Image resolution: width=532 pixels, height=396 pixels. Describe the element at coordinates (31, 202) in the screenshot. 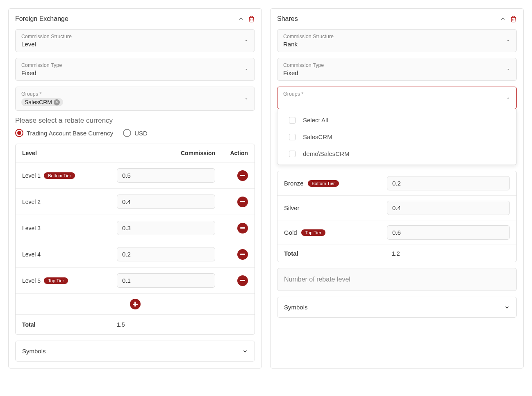

I see `level-label: Level 2` at that location.